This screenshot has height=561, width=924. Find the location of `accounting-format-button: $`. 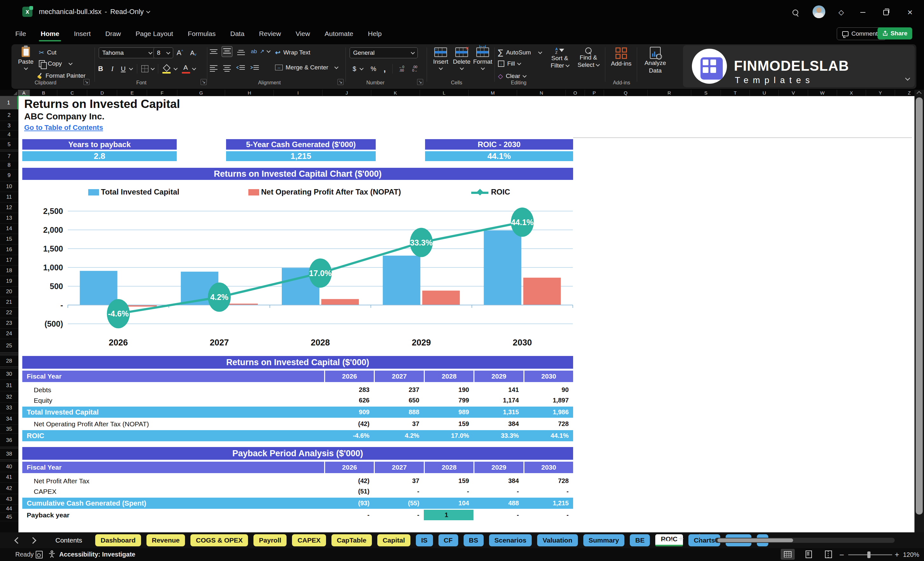

accounting-format-button: $ is located at coordinates (354, 69).